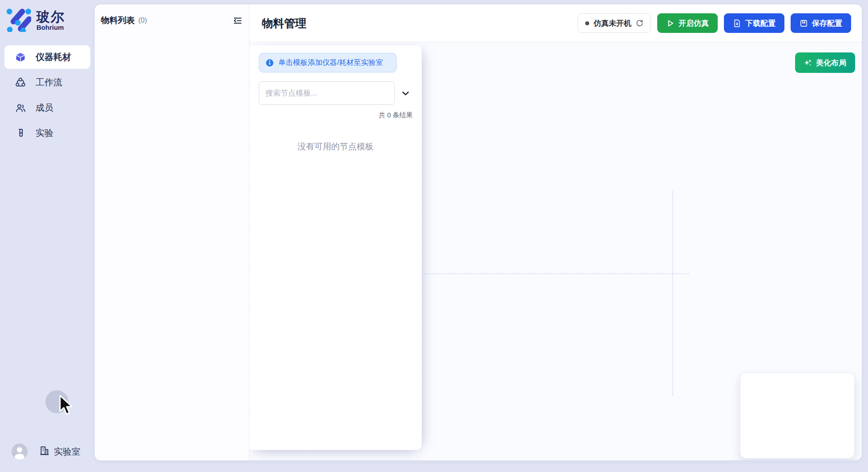 The width and height of the screenshot is (868, 472). I want to click on sidebar-item-experiments: 实验, so click(47, 133).